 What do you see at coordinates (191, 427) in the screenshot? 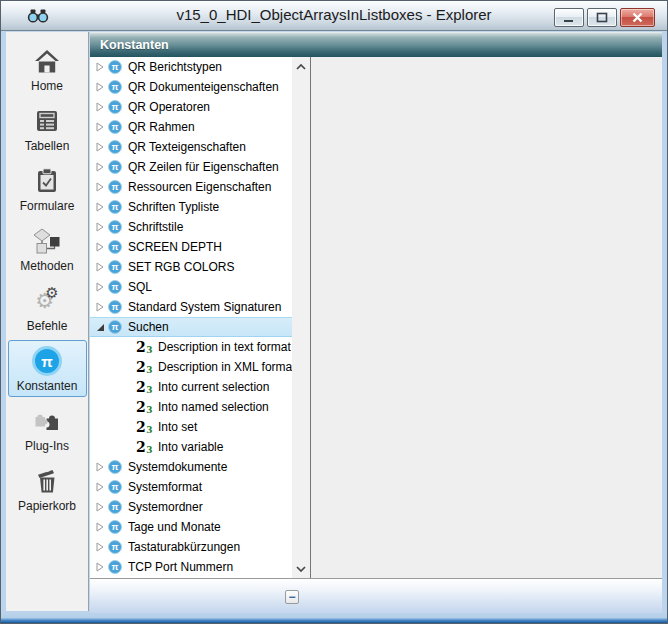
I see `tree-item-into-set: 23 Into set` at bounding box center [191, 427].